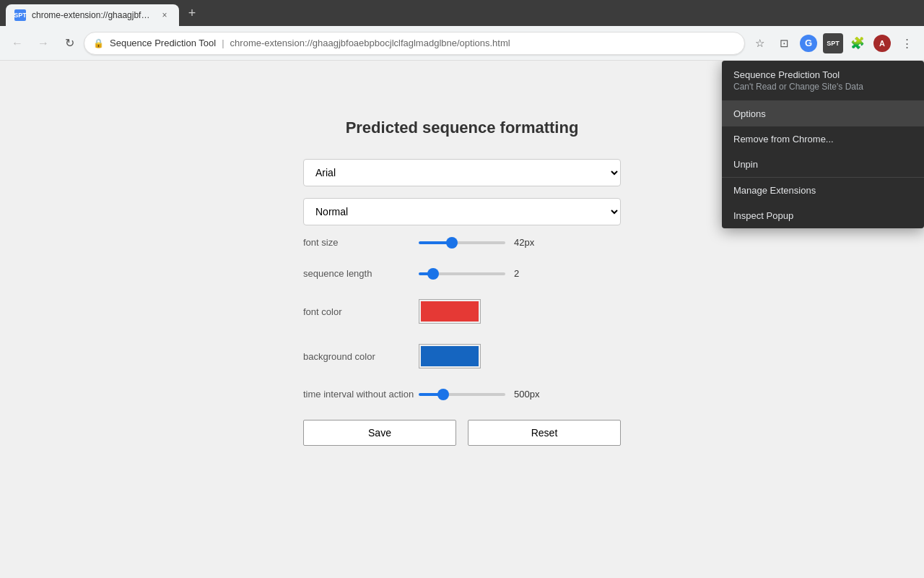 The width and height of the screenshot is (924, 578). Describe the element at coordinates (823, 81) in the screenshot. I see `context-menu-header: Sequence Prediction Tool Can't Read or C…` at that location.